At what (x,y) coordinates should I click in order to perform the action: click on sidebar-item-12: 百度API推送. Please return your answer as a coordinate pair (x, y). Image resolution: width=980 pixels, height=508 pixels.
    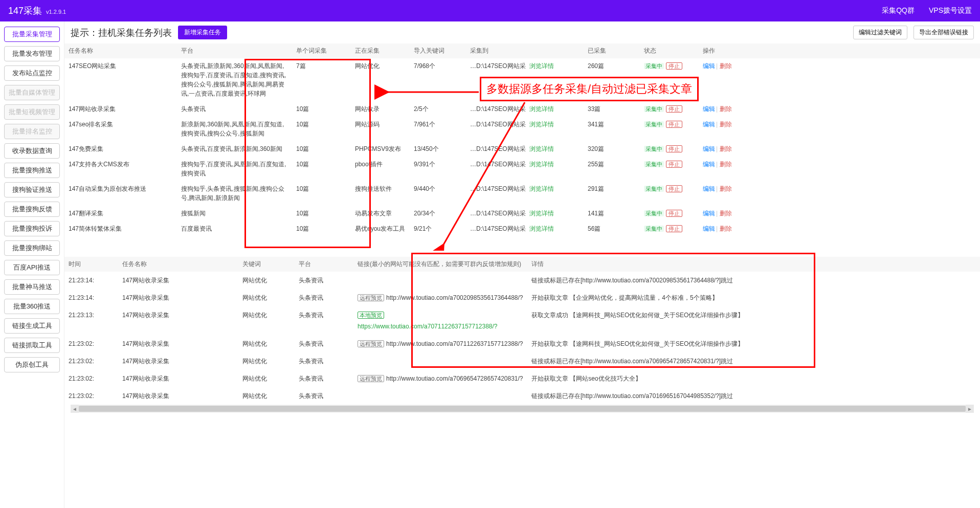
    Looking at the image, I should click on (32, 268).